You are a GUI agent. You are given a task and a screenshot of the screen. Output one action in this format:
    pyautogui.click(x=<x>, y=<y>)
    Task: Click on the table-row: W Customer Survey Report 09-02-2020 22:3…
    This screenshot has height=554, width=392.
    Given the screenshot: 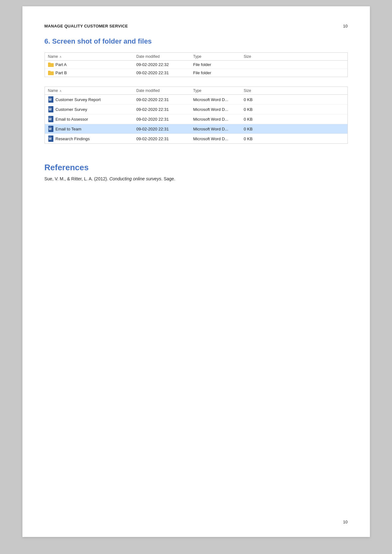 What is the action you would take?
    pyautogui.click(x=196, y=100)
    